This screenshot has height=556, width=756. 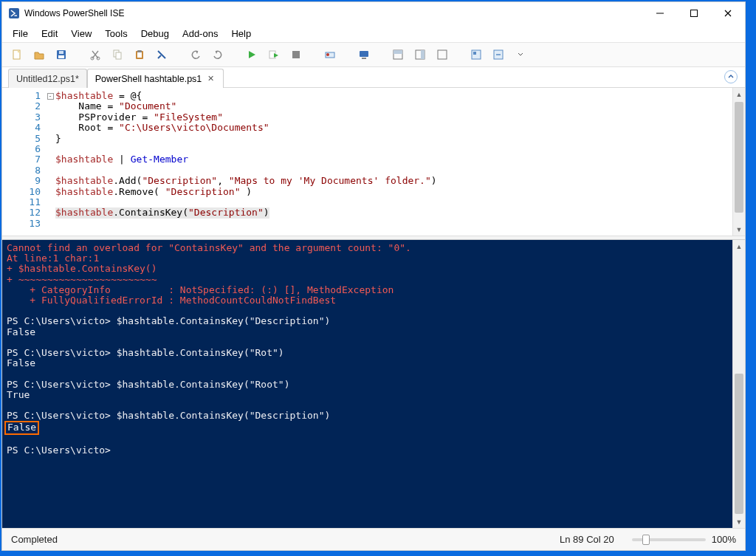 I want to click on paste-icon, so click(x=140, y=55).